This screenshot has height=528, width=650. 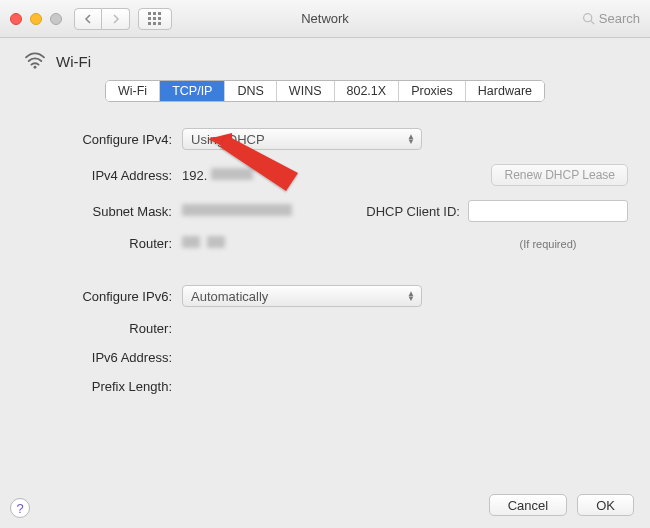 What do you see at coordinates (102, 19) in the screenshot?
I see `nav-buttons` at bounding box center [102, 19].